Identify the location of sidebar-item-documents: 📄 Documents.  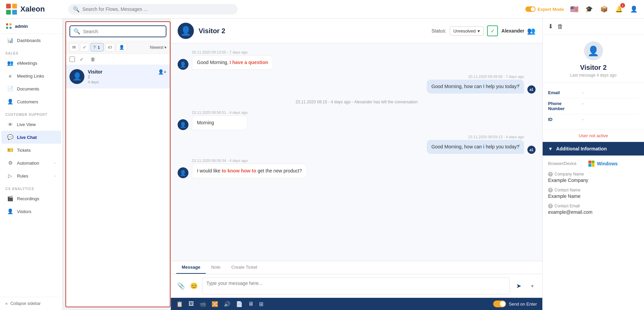
(31, 89).